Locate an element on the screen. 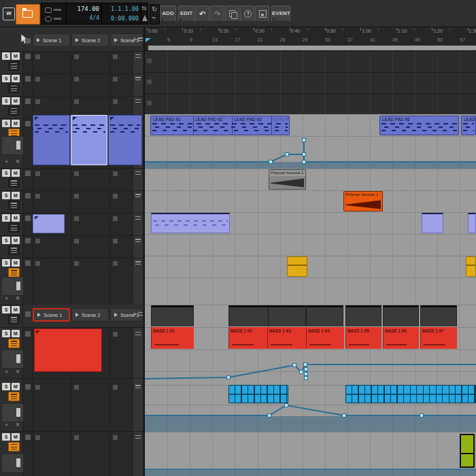 The height and width of the screenshot is (476, 476). zoom-scrollbar is located at coordinates (312, 48).